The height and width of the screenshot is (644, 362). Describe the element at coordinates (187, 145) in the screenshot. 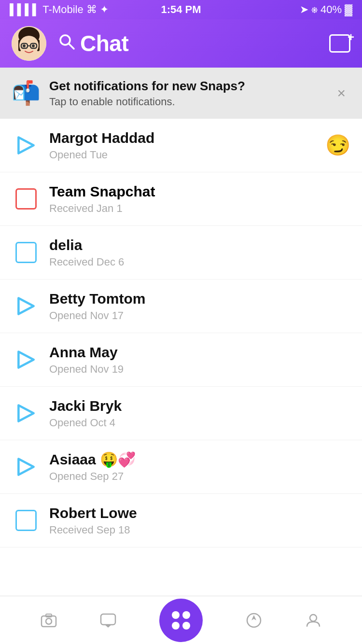

I see `chat-info: Margot Haddad Opened Tue` at that location.